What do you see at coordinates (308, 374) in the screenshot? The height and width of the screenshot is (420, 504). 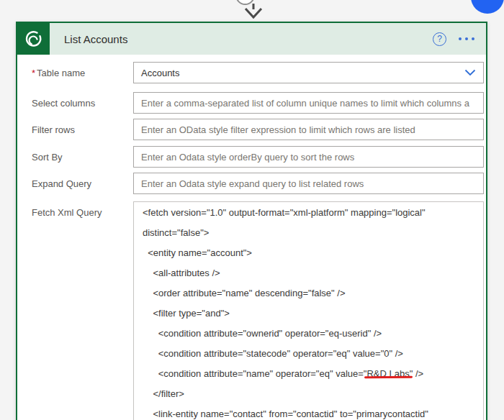 I see `code-line: <condition attribute="name" operator="eq…` at bounding box center [308, 374].